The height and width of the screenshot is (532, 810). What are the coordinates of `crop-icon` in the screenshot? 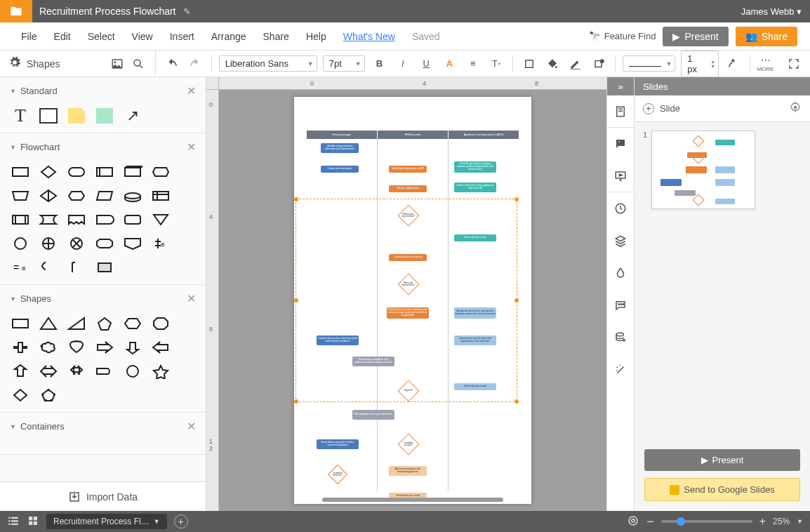 It's located at (529, 64).